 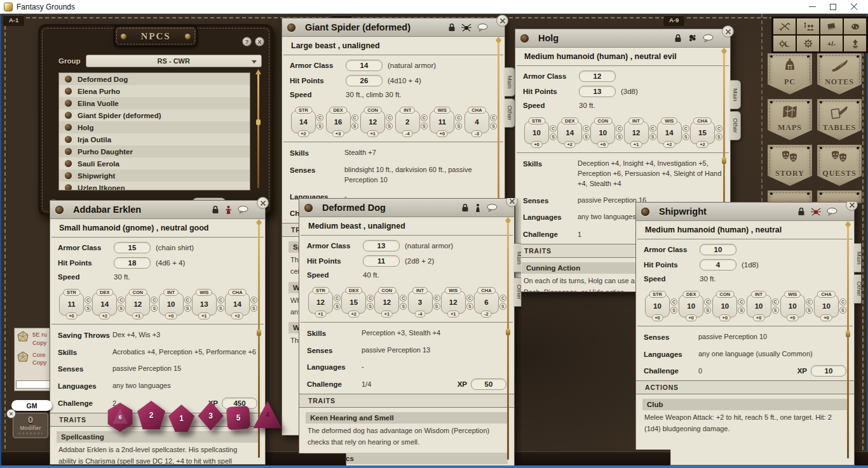 What do you see at coordinates (691, 306) in the screenshot?
I see `ability-score-box: DEX 10 +0` at bounding box center [691, 306].